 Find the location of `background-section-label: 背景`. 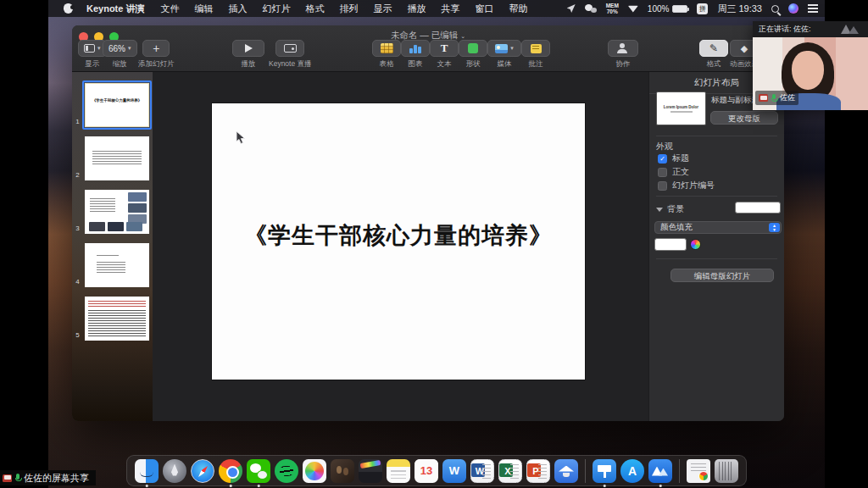

background-section-label: 背景 is located at coordinates (670, 209).